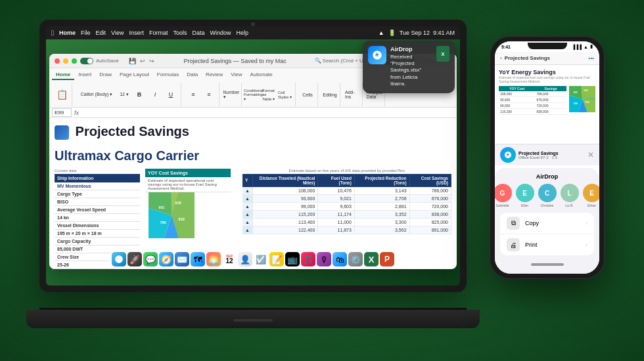  I want to click on col-fuel: Fuel Used (Tons), so click(336, 180).